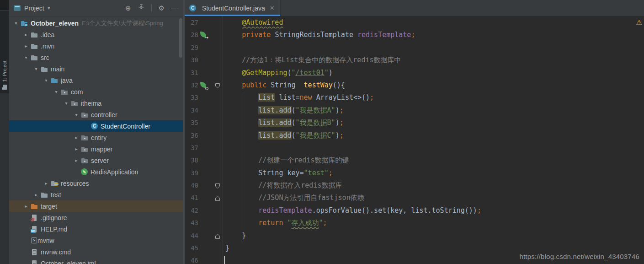  I want to click on code-line-33: 33 List list=new ArrayList<>();, so click(414, 98).